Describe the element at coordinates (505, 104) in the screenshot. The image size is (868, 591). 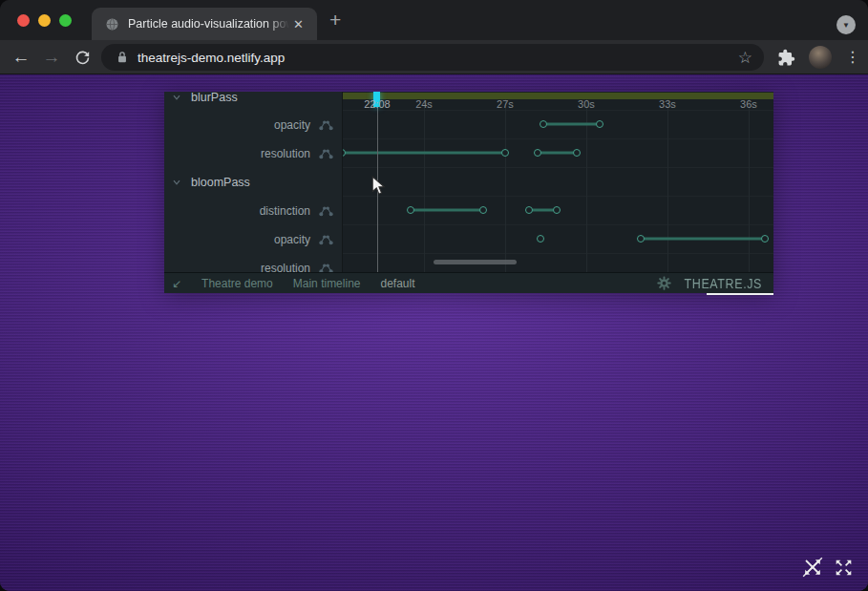
I see `ruler-tick-label: 27s` at that location.